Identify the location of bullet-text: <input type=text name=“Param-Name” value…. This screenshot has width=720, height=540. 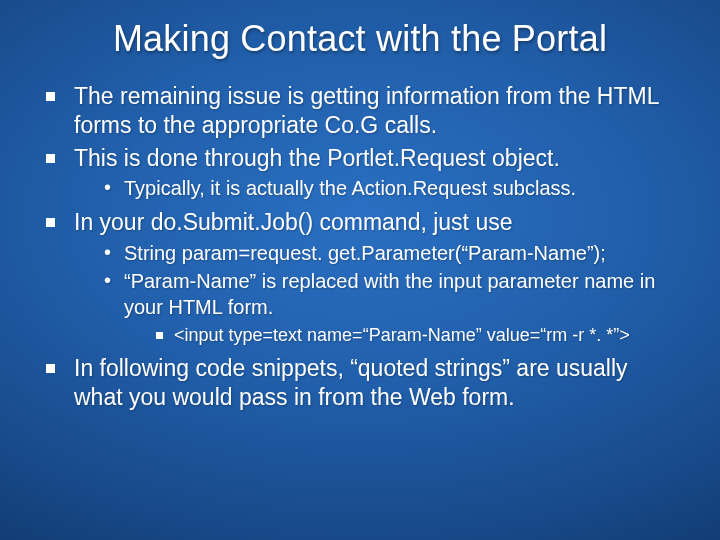
(402, 335).